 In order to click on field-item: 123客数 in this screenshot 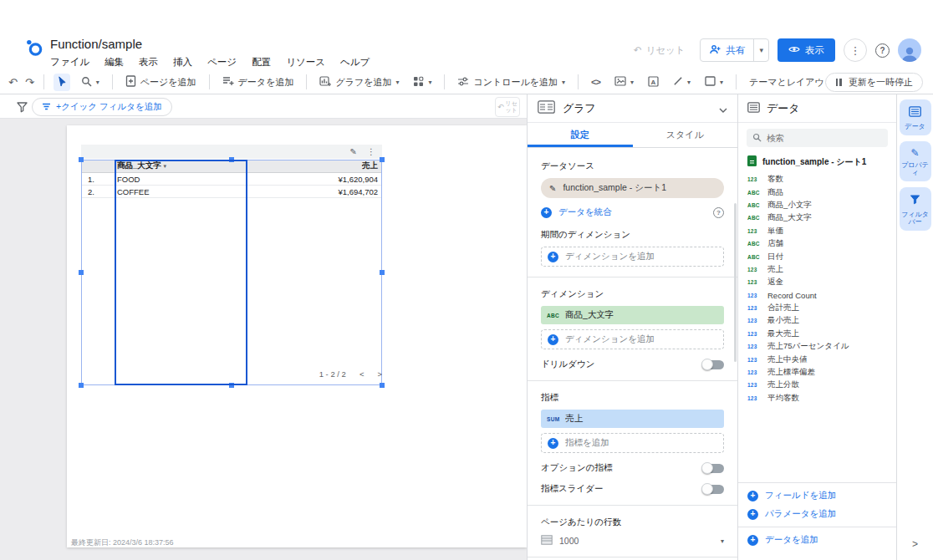, I will do `click(818, 179)`.